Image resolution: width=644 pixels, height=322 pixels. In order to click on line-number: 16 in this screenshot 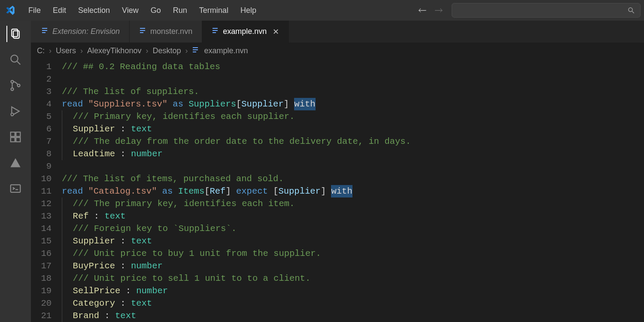, I will do `click(41, 253)`.